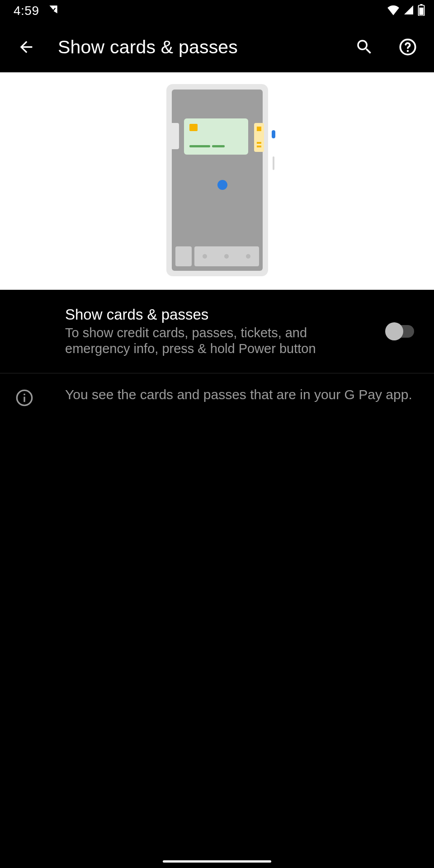 This screenshot has height=868, width=434. I want to click on help-icon, so click(408, 47).